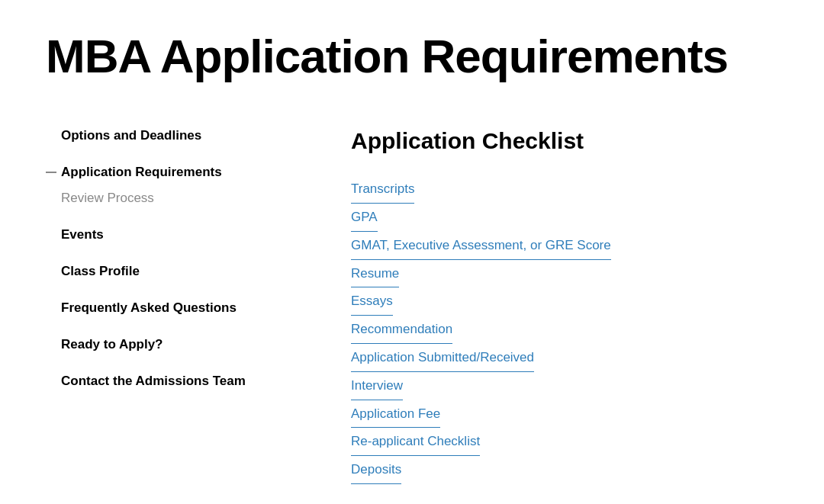  I want to click on checklist-link-interview: Interview, so click(377, 386).